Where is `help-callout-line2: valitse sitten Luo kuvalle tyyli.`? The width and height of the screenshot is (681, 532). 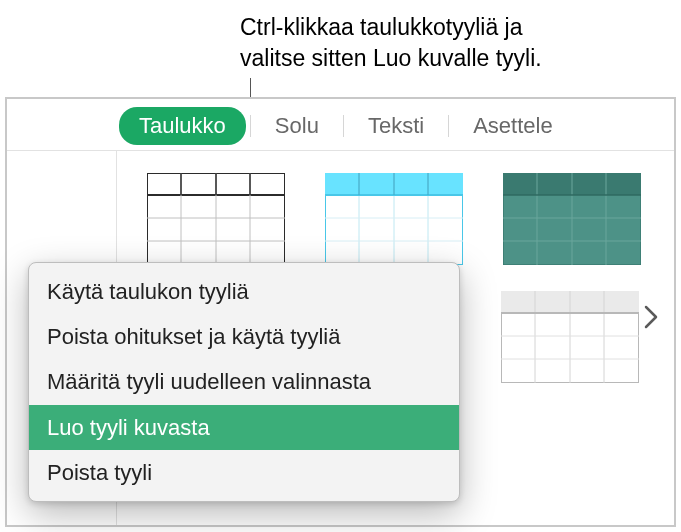 help-callout-line2: valitse sitten Luo kuvalle tyyli. is located at coordinates (391, 58).